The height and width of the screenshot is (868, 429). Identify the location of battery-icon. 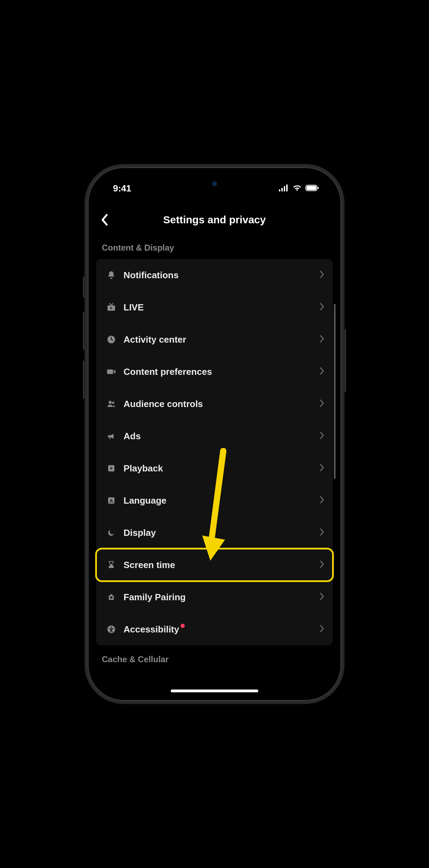
(312, 188).